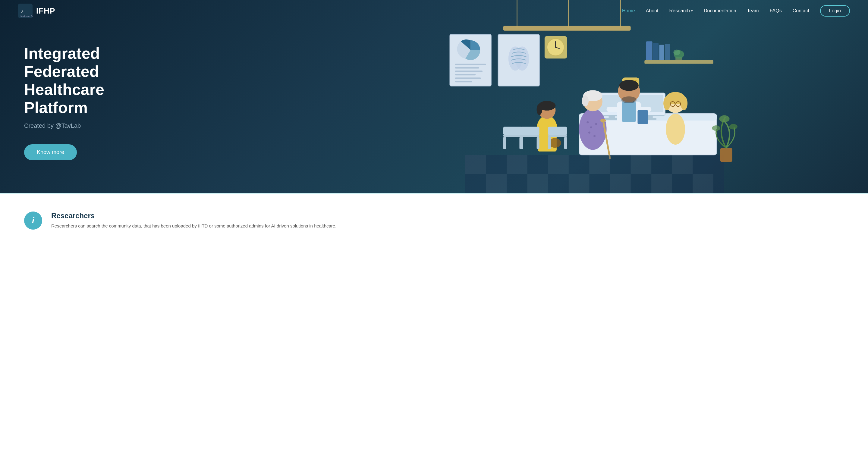 The height and width of the screenshot is (461, 868). I want to click on nav-item-login: Login, so click(835, 11).